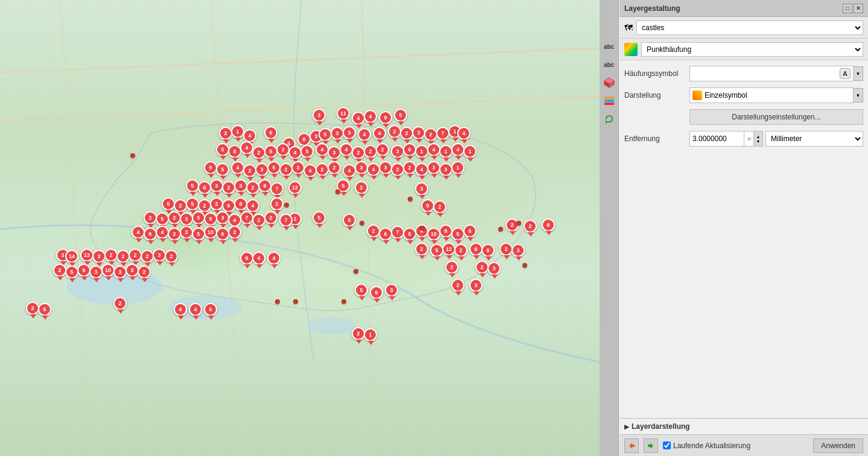 The height and width of the screenshot is (456, 868). What do you see at coordinates (744, 8) in the screenshot?
I see `panel-header: Layergestaltung □ ✕` at bounding box center [744, 8].